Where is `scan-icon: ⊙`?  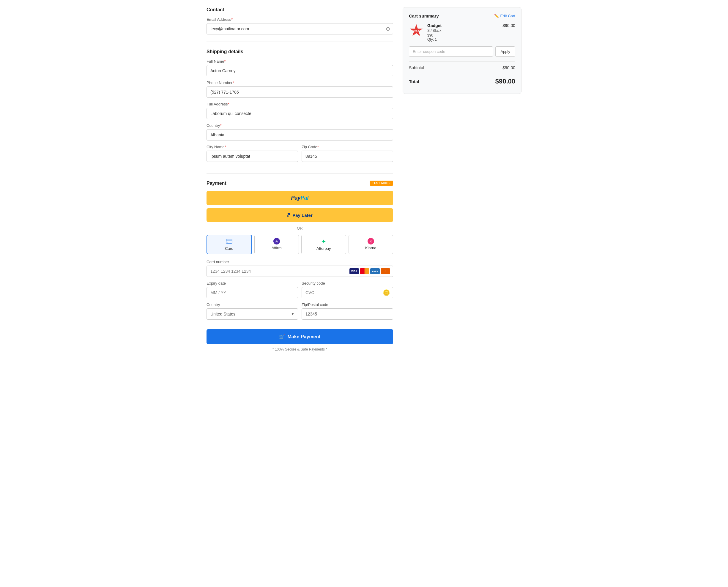
scan-icon: ⊙ is located at coordinates (388, 29).